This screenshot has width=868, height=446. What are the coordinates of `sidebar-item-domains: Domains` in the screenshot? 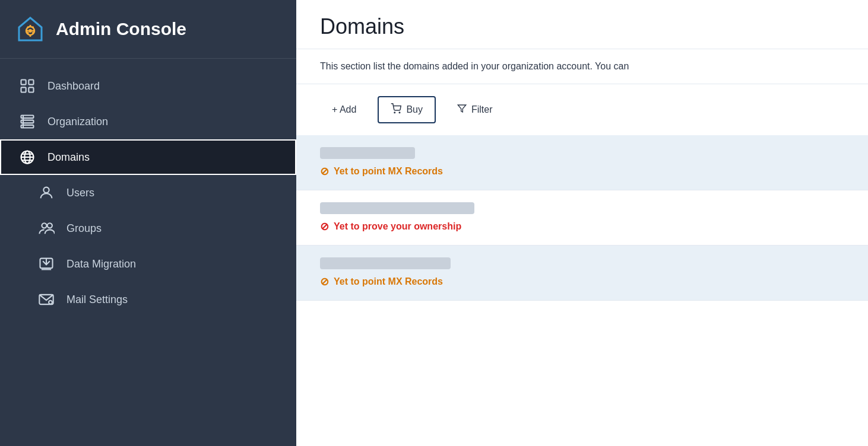 It's located at (148, 157).